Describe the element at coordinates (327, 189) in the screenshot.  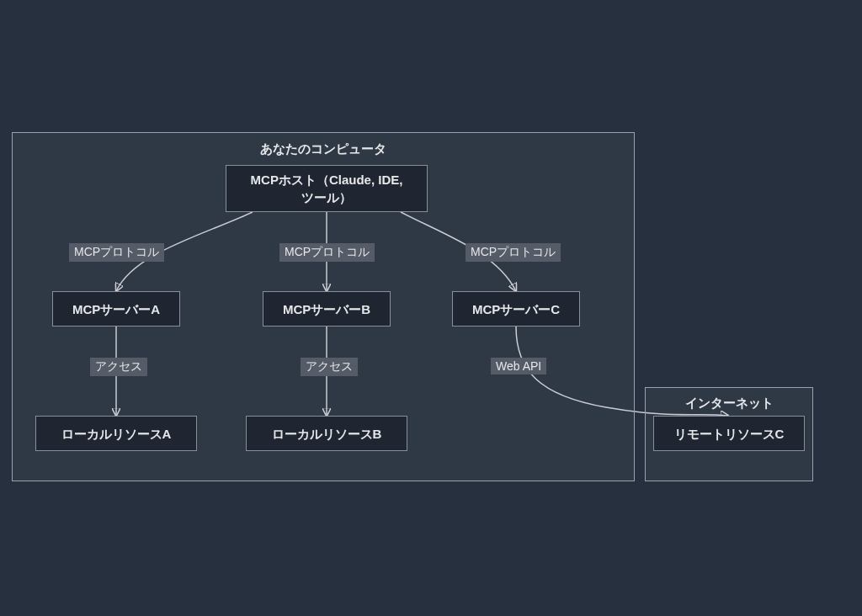
I see `node-mcp-host: MCPホスト（Claude, IDE, ツール）` at that location.